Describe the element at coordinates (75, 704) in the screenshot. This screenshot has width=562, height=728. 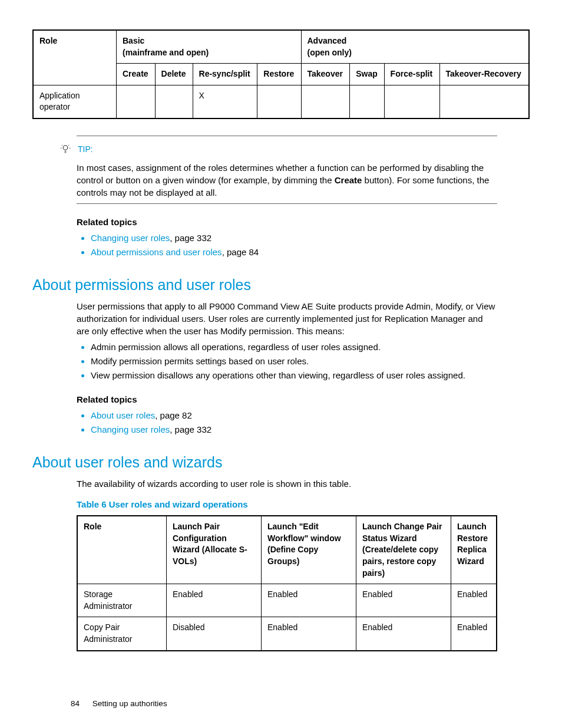
I see `page-number: 84` at that location.